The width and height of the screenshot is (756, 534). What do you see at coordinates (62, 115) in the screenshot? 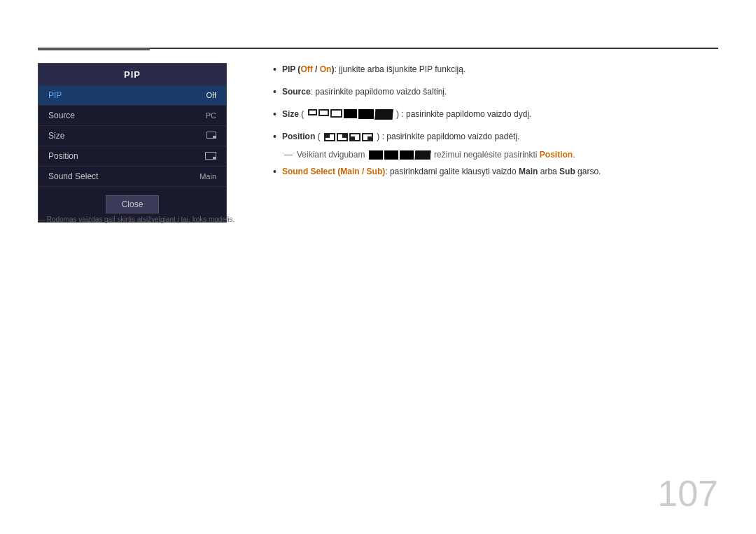
I see `source-item-label: Source` at bounding box center [62, 115].